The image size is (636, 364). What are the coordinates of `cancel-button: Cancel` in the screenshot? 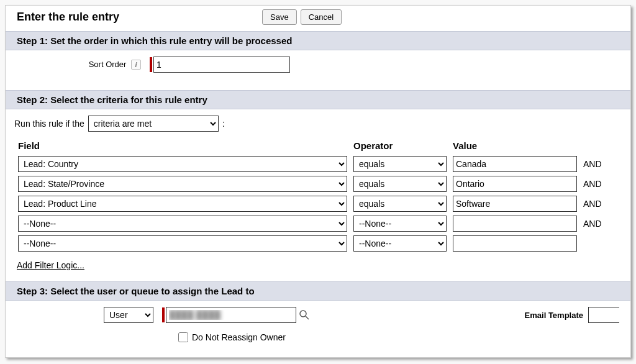 It's located at (321, 17).